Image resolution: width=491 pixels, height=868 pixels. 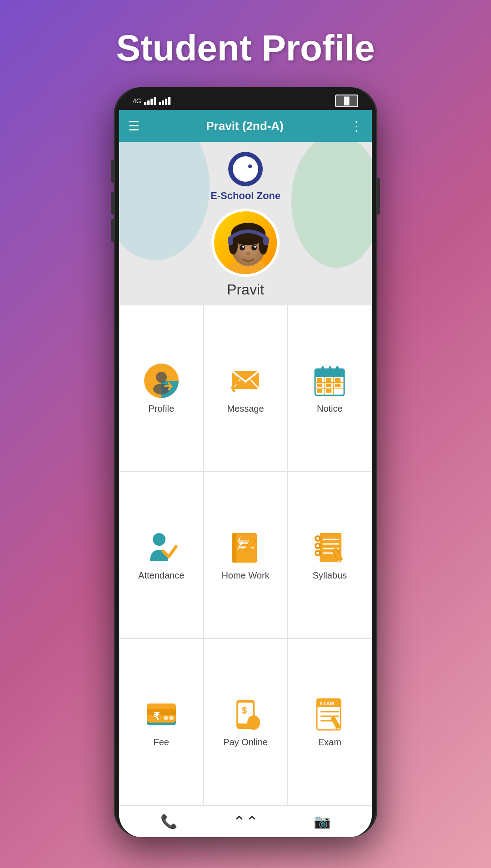 What do you see at coordinates (246, 196) in the screenshot?
I see `school-name: E-School Zone` at bounding box center [246, 196].